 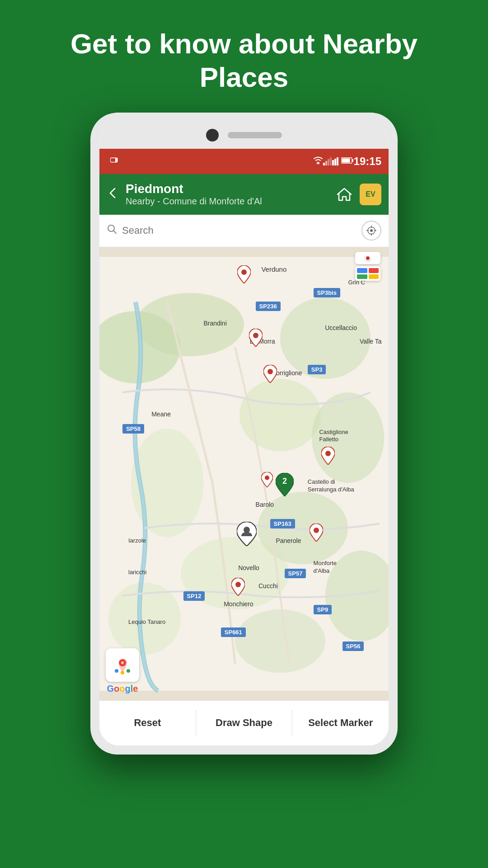 I want to click on home-button, so click(x=344, y=194).